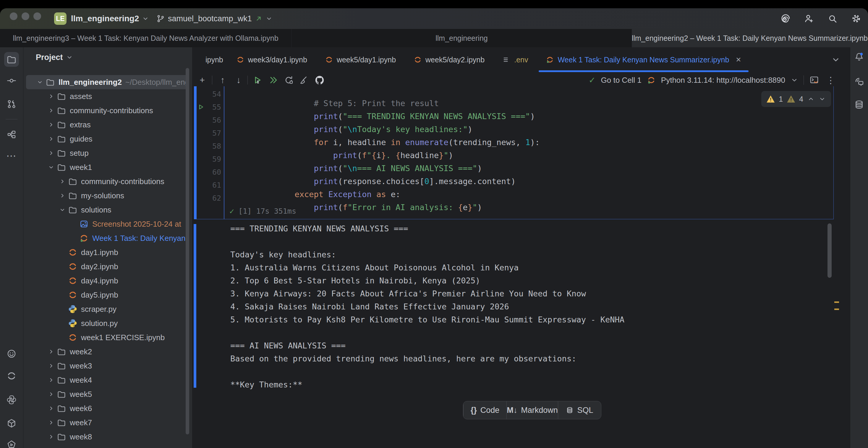 The height and width of the screenshot is (448, 868). What do you see at coordinates (210, 60) in the screenshot?
I see `editor-tab: ipynb` at bounding box center [210, 60].